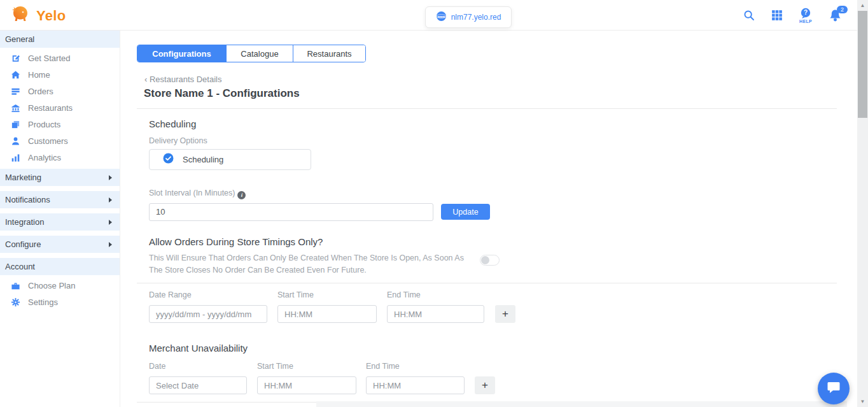  I want to click on store-timings-toggle, so click(490, 260).